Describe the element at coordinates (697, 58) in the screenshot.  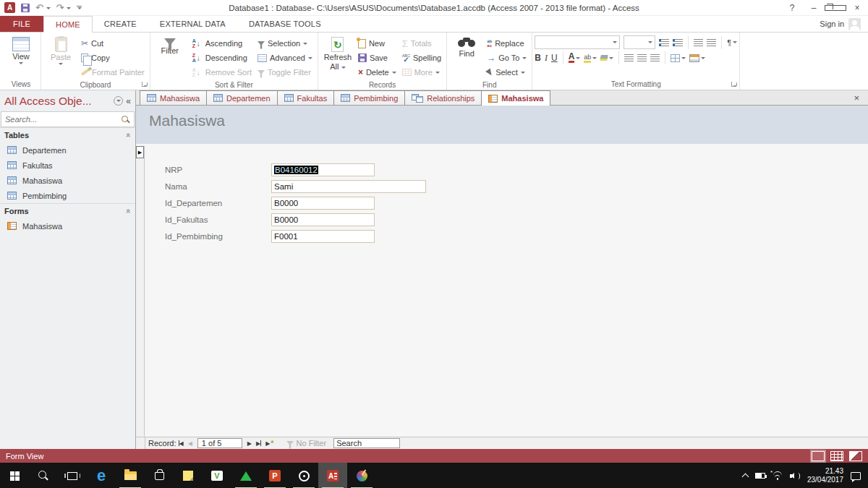
I see `alternate-row-color-button` at that location.